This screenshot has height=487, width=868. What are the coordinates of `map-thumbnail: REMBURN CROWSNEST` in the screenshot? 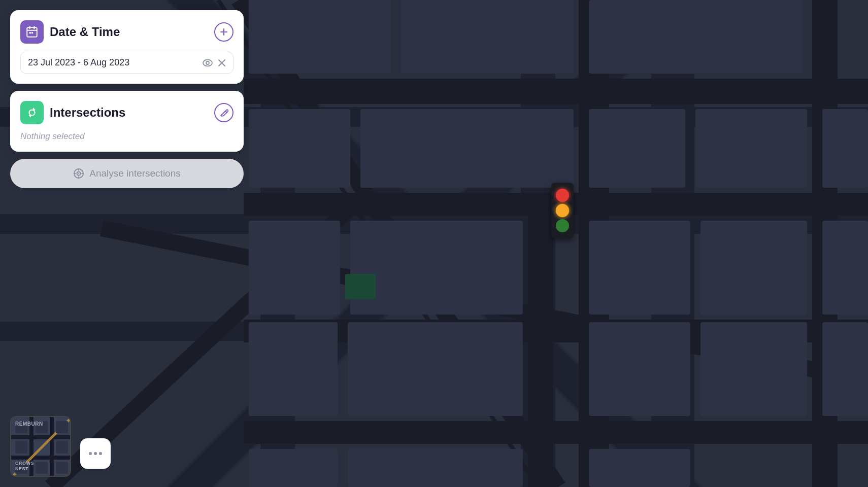 It's located at (41, 446).